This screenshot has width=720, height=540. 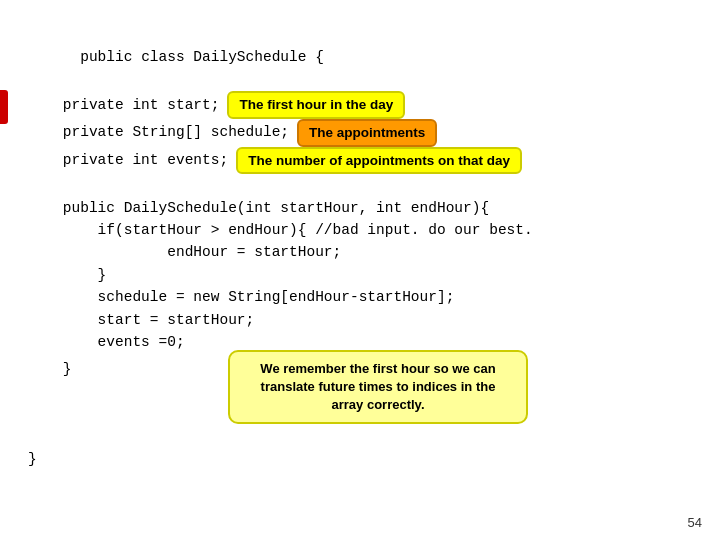 I want to click on code-text-2: private int start;, so click(x=124, y=105).